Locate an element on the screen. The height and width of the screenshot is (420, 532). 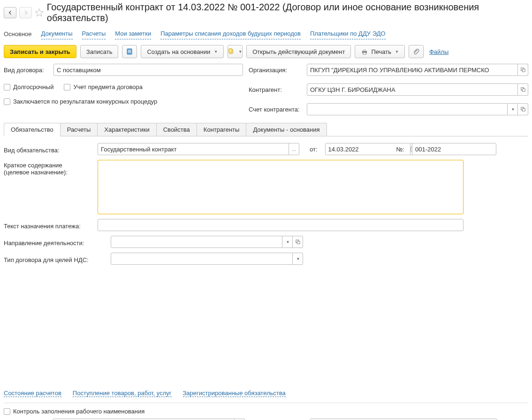
contract-type-label: Вид договора: is located at coordinates (27, 70).